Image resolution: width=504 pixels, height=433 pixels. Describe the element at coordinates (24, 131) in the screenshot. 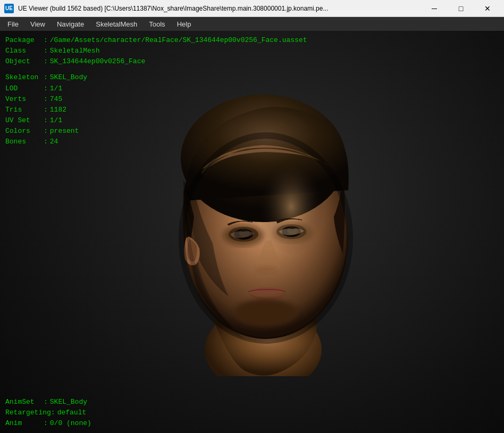

I see `colors-label: Colors` at that location.